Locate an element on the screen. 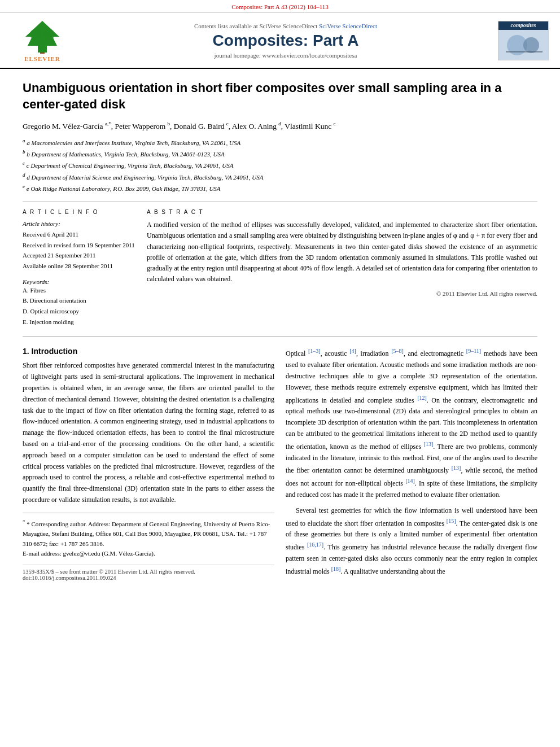  body-right-para-2: Several test geometries for which the fl… is located at coordinates (412, 541).